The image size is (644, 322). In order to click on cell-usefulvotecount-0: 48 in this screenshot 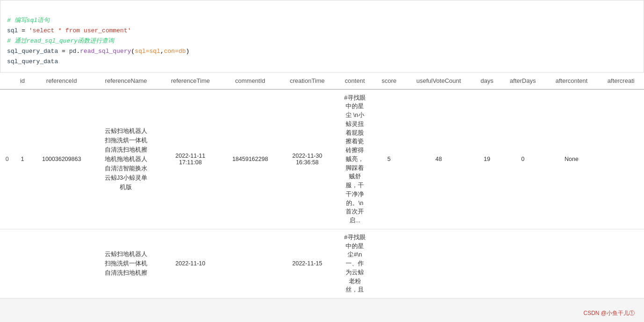, I will do `click(439, 159)`.